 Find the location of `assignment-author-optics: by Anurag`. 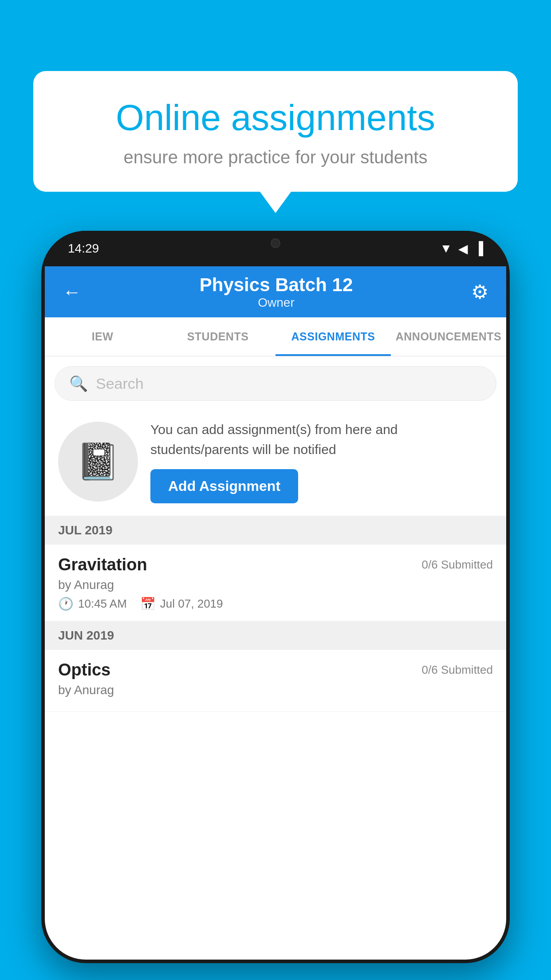

assignment-author-optics: by Anurag is located at coordinates (276, 690).